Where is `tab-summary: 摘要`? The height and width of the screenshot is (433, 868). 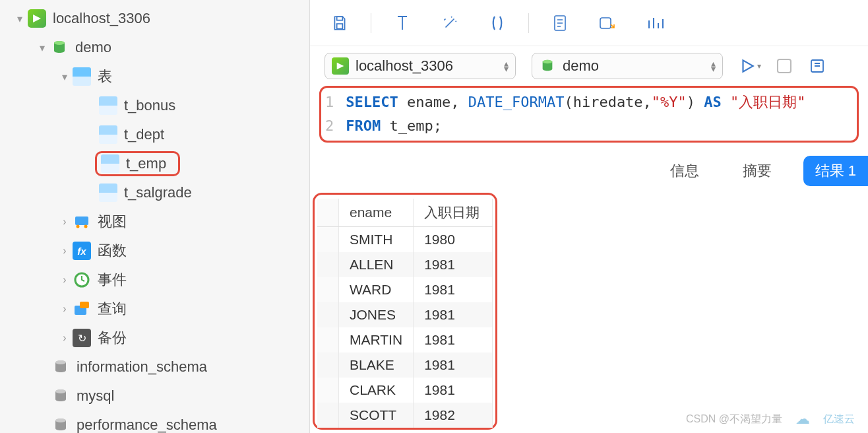
tab-summary: 摘要 is located at coordinates (757, 171).